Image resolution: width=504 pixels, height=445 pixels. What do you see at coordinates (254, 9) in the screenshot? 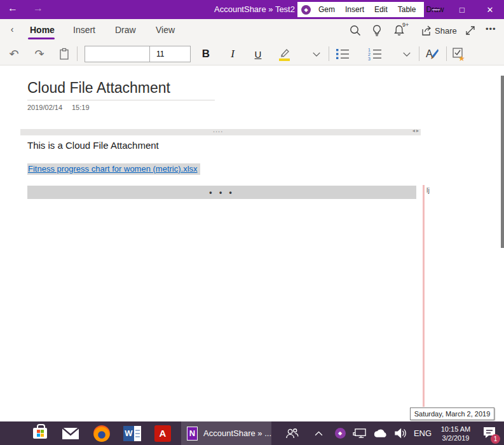
I see `window-title: AccountShare » Test2` at bounding box center [254, 9].